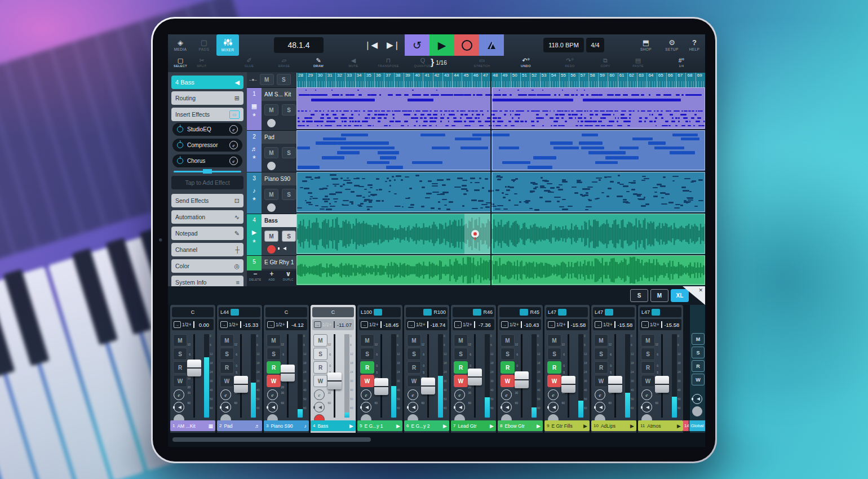 Image resolution: width=868 pixels, height=479 pixels. What do you see at coordinates (661, 369) in the screenshot?
I see `channel-strip-11: L47→1/2+-15.58MSRWe126051020306006121824…` at bounding box center [661, 369].